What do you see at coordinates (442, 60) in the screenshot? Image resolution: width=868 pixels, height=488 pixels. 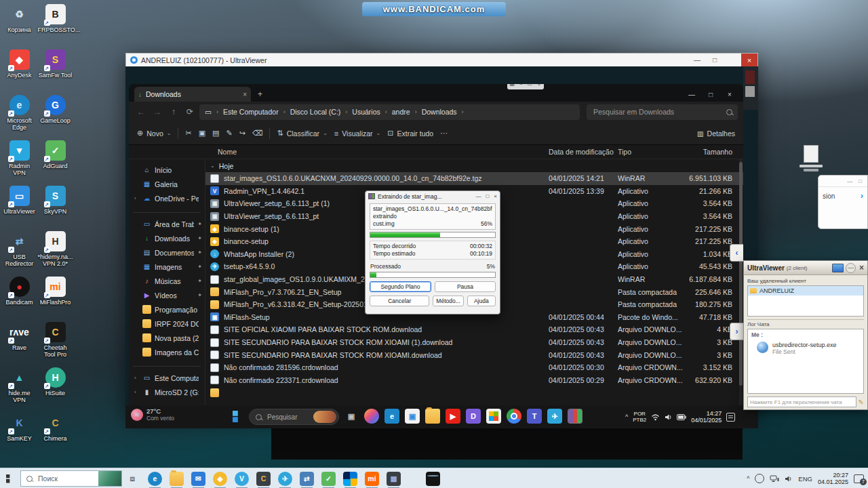 I see `ultraviewer-titlebar: ANDRELUIZ (102100777) - UltraViewer — □ …` at bounding box center [442, 60].